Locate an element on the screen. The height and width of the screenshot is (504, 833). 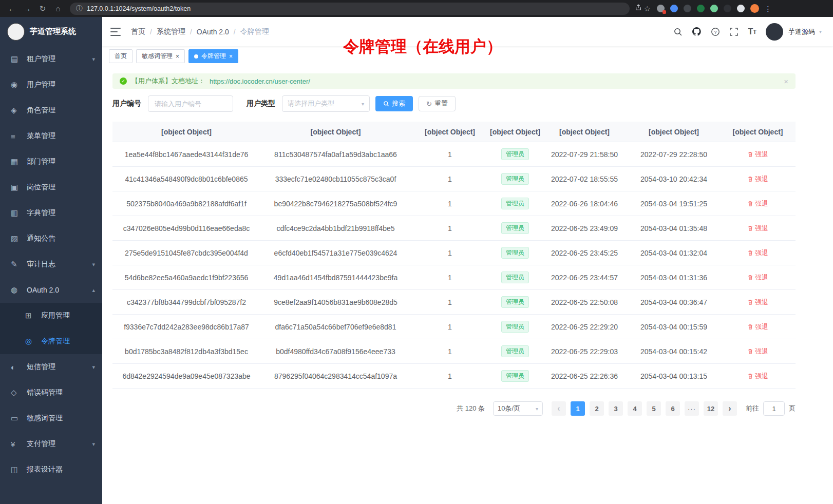
alert-close-icon: × is located at coordinates (786, 81).